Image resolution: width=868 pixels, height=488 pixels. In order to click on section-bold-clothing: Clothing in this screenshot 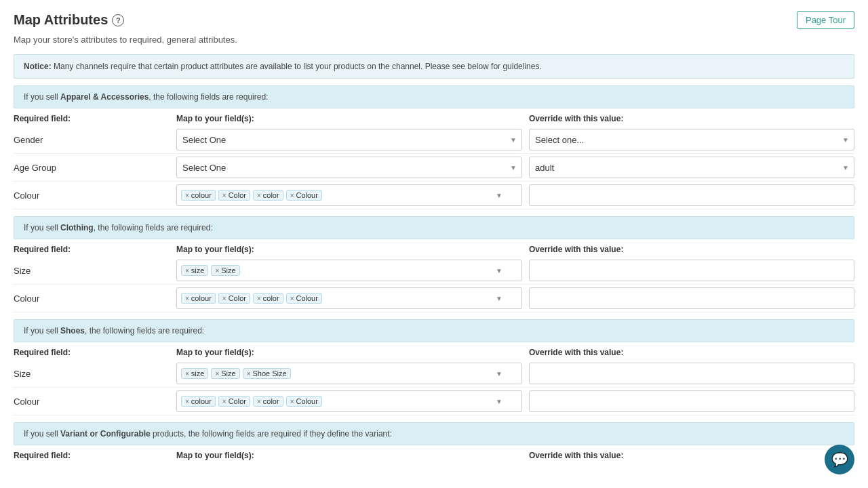, I will do `click(77, 228)`.